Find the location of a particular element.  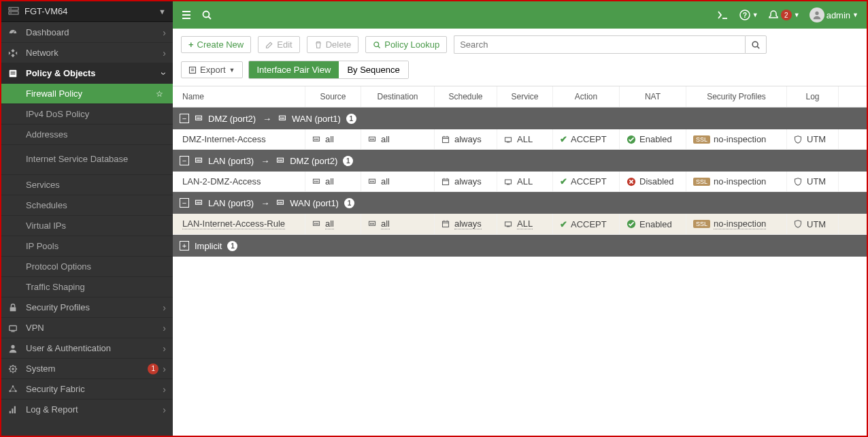

calendar-icon is located at coordinates (446, 182).